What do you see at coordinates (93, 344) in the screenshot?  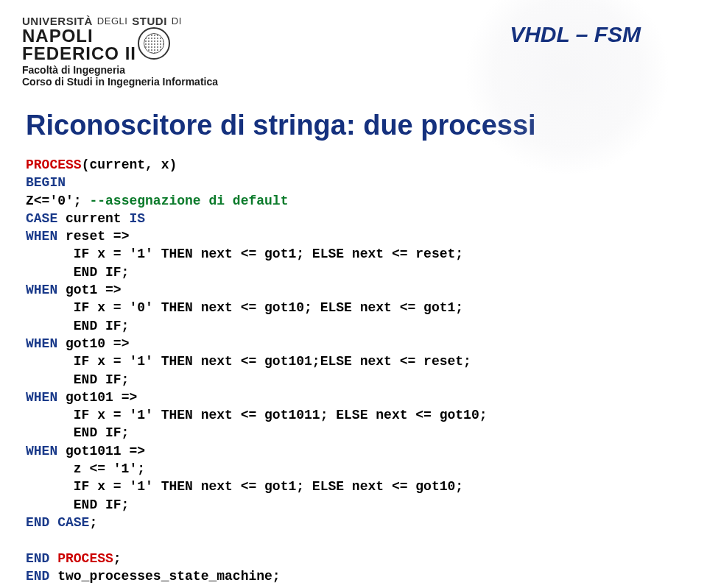 I see `code-text: got10 =>` at bounding box center [93, 344].